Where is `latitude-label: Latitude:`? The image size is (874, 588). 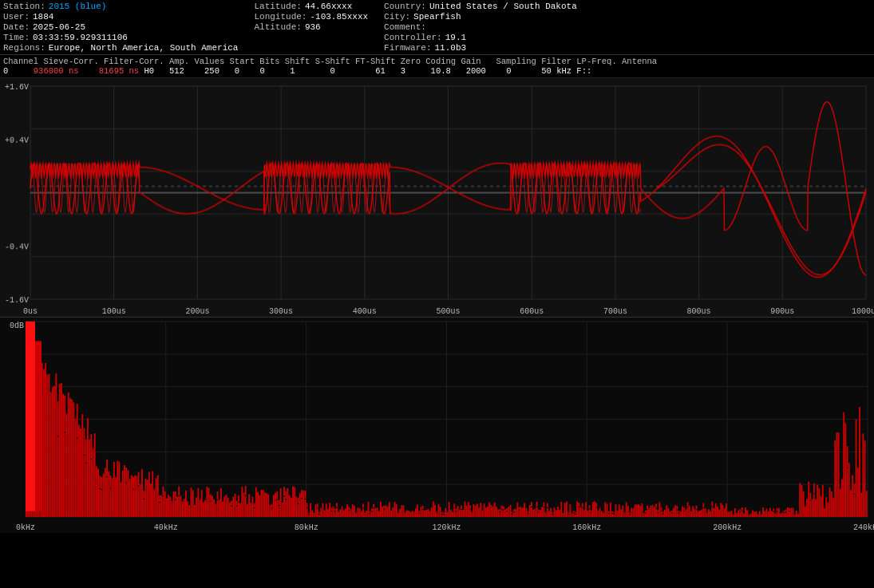 latitude-label: Latitude: is located at coordinates (278, 6).